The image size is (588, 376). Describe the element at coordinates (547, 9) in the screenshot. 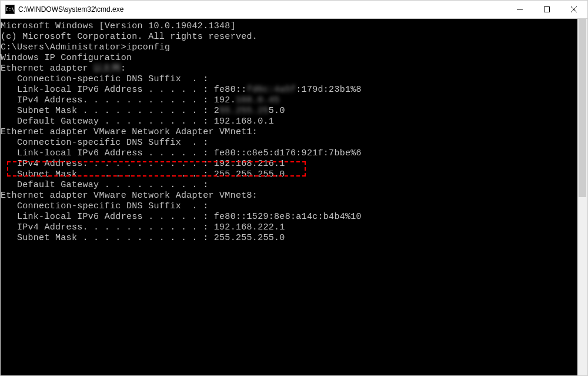

I see `maximize-button` at that location.